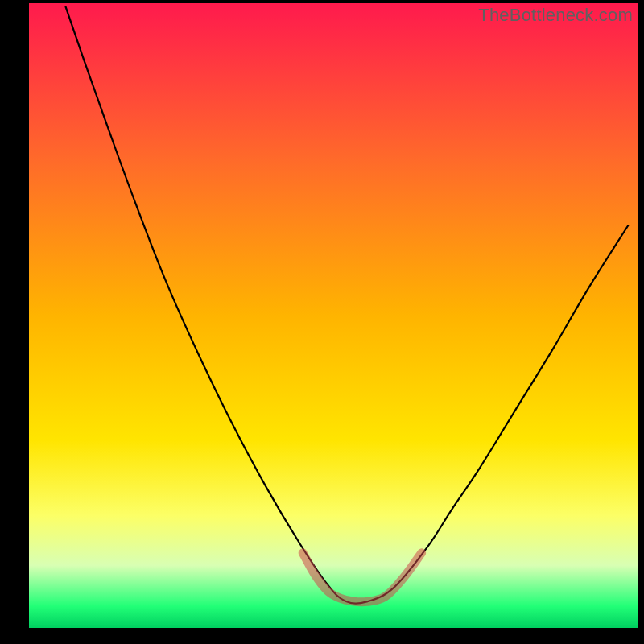 This screenshot has height=644, width=644. I want to click on watermark-text: TheBottleneck.com, so click(555, 15).